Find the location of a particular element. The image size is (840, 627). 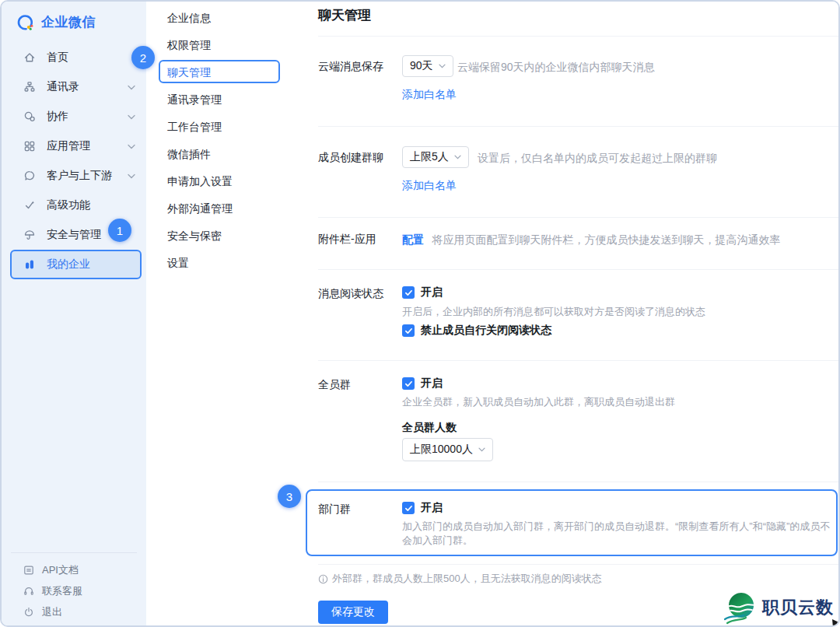

sidebar-item-label: 我的企业 is located at coordinates (68, 264).